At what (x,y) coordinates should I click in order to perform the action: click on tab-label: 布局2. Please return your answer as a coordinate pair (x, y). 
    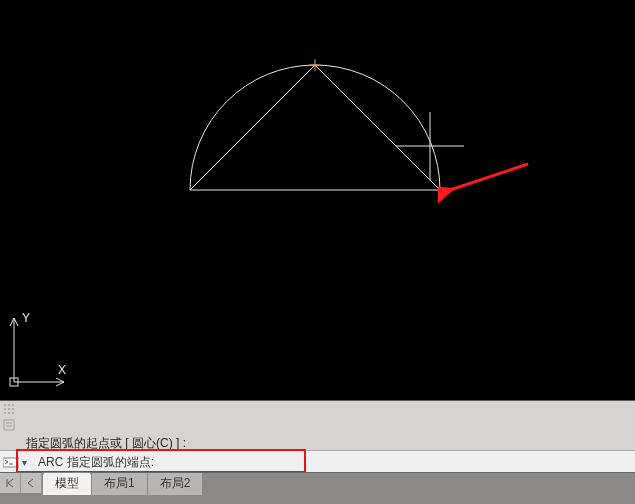
    Looking at the image, I should click on (176, 483).